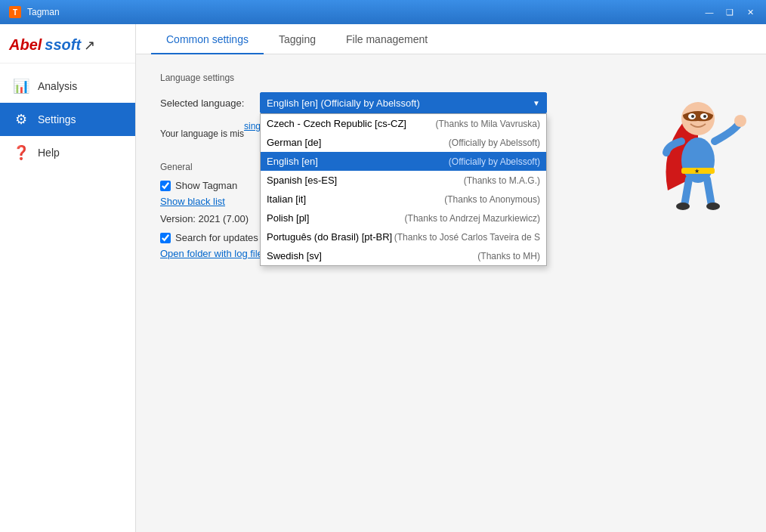 This screenshot has width=766, height=532. What do you see at coordinates (48, 153) in the screenshot?
I see `sidebar-label-help: Help` at bounding box center [48, 153].